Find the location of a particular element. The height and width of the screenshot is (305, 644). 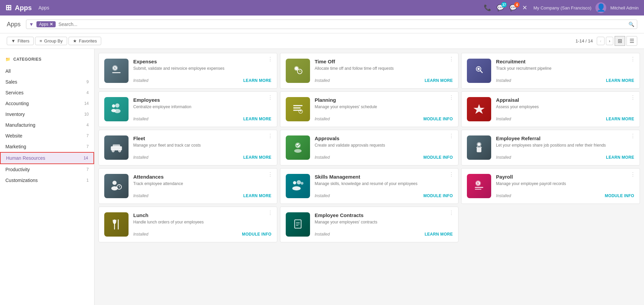

app-info: Approvals Create and validate approvals … is located at coordinates (384, 148).